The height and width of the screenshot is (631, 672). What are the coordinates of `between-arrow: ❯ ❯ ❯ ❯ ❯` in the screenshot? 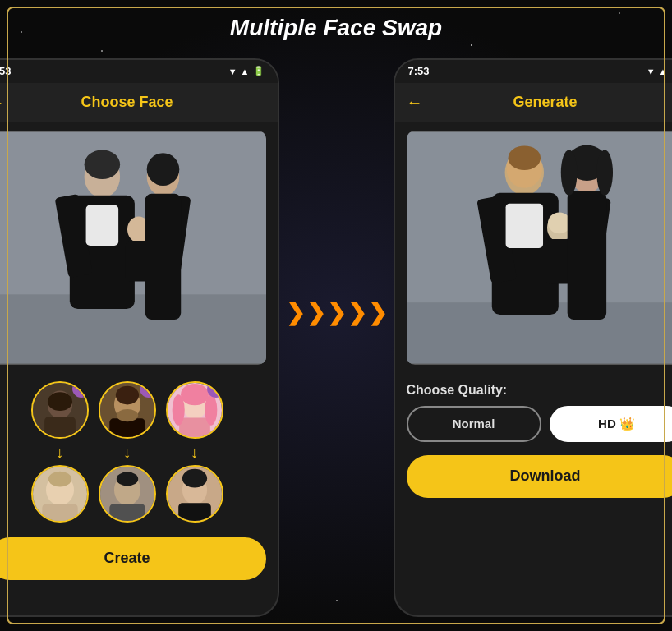 It's located at (337, 312).